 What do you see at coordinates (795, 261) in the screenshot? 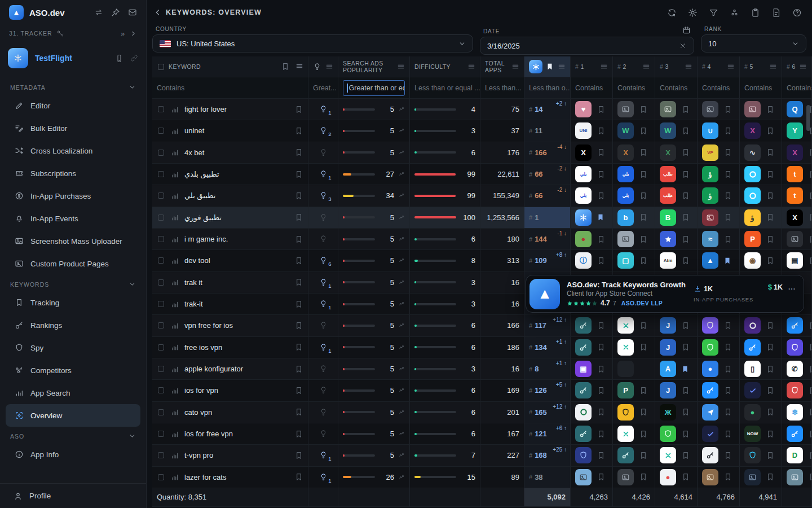
I see `app-icon: ▤` at bounding box center [795, 261].